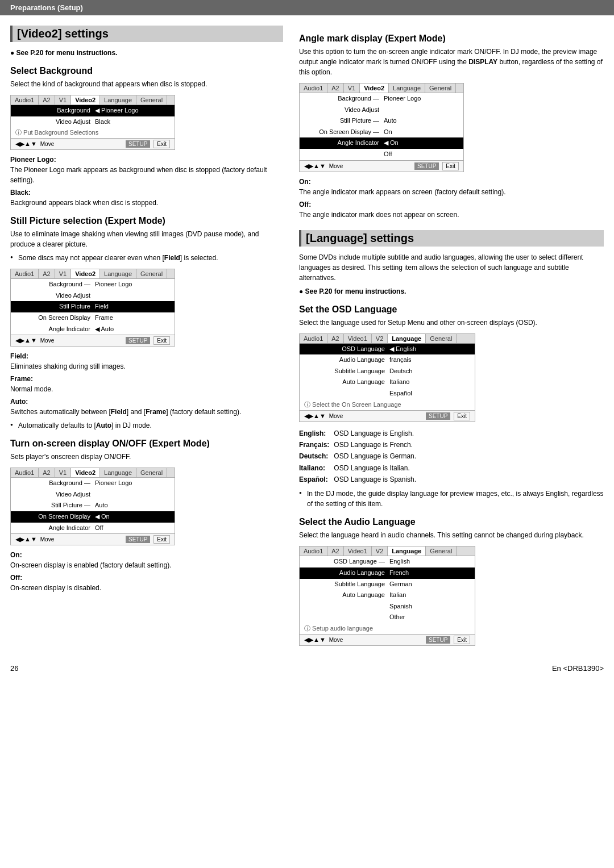  Describe the element at coordinates (147, 258) in the screenshot. I see `still-picture-bullet: Some discs may not appear clearer even w…` at that location.